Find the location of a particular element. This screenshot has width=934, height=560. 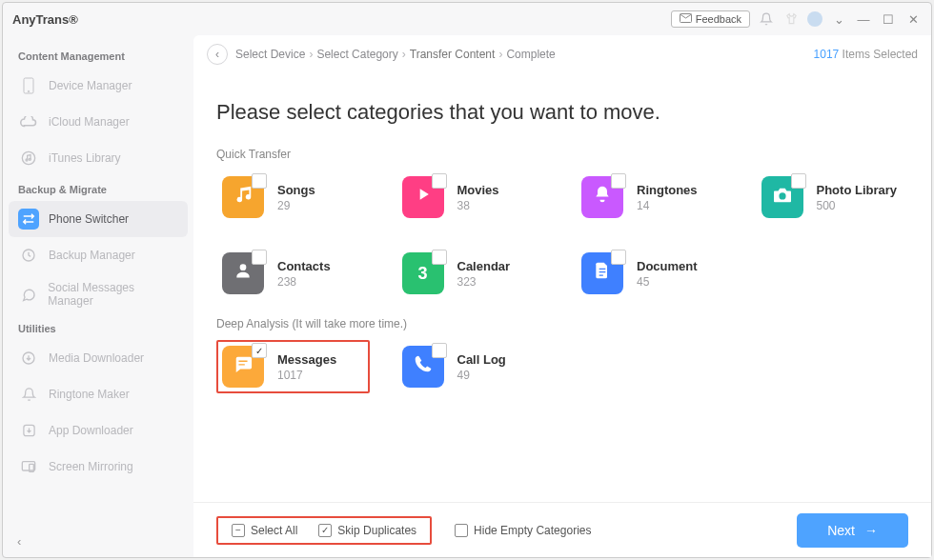

sidebar-item-label: iTunes Library is located at coordinates (85, 158).